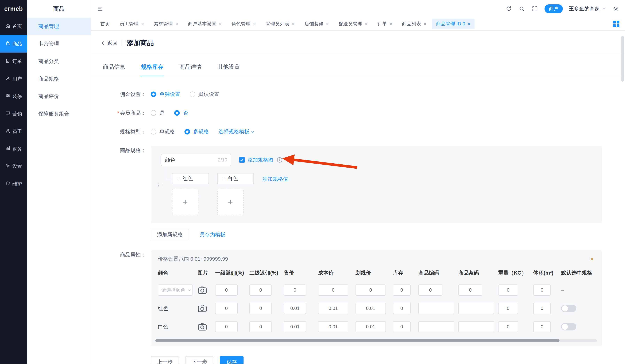  What do you see at coordinates (587, 9) in the screenshot?
I see `account-menu: 王多鱼的商超` at bounding box center [587, 9].